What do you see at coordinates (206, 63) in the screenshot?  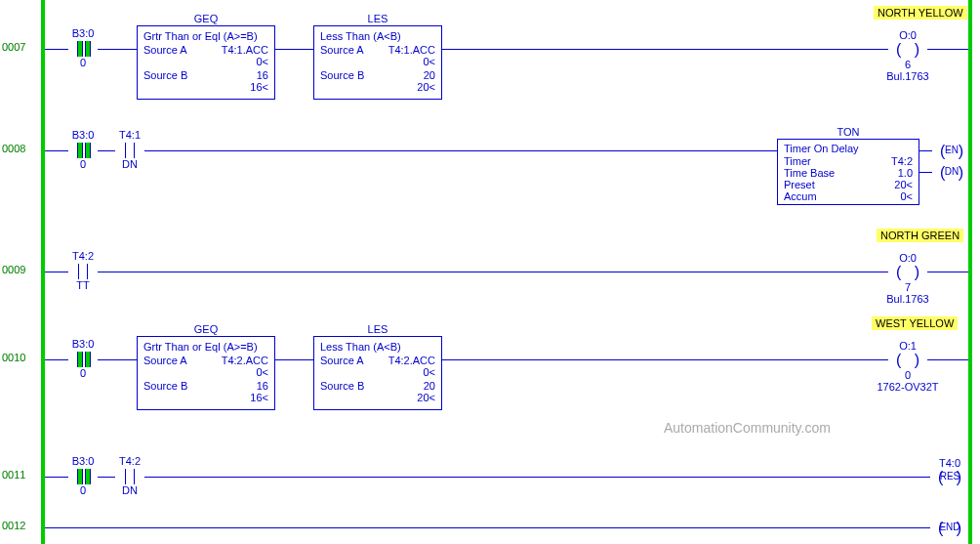 I see `geq-block: GEQ Grtr Than or Eql (A>=B) Source AT4:1…` at bounding box center [206, 63].